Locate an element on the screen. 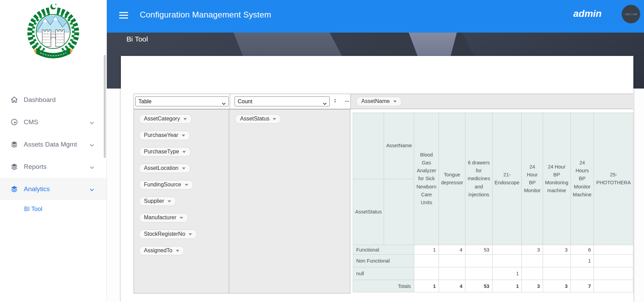 The image size is (644, 302). unused-field-row: StockRegisterNo is located at coordinates (184, 234).